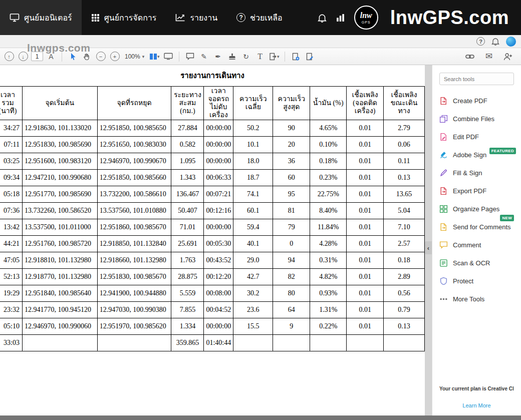 The height and width of the screenshot is (420, 521). I want to click on search-tools-input, so click(477, 79).